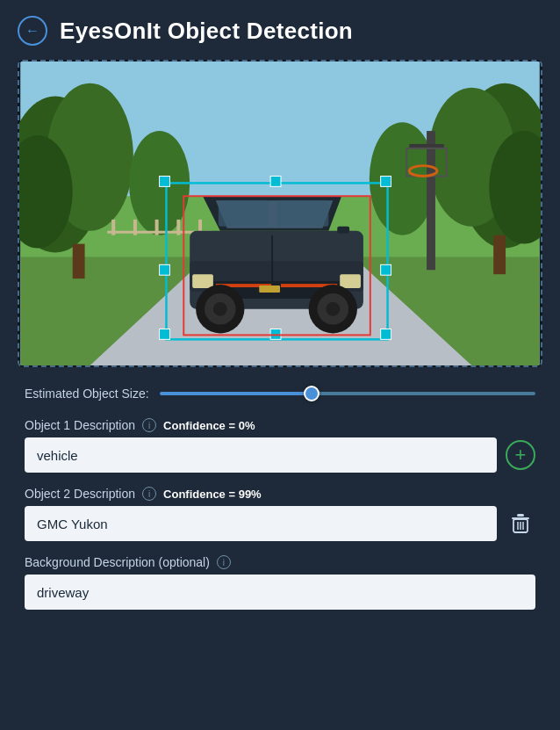 This screenshot has height=730, width=560. I want to click on background-label: Background Description (optional), so click(118, 562).